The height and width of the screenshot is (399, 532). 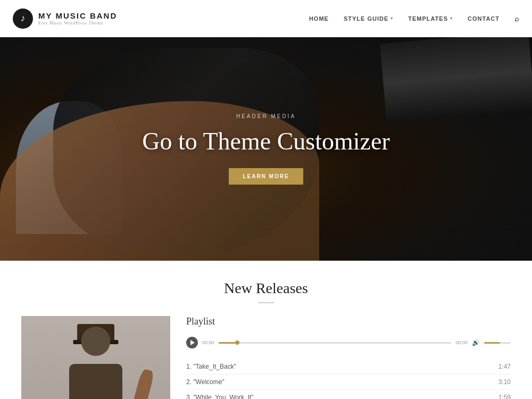 I want to click on site-title: MY MUSIC BAND, so click(x=78, y=16).